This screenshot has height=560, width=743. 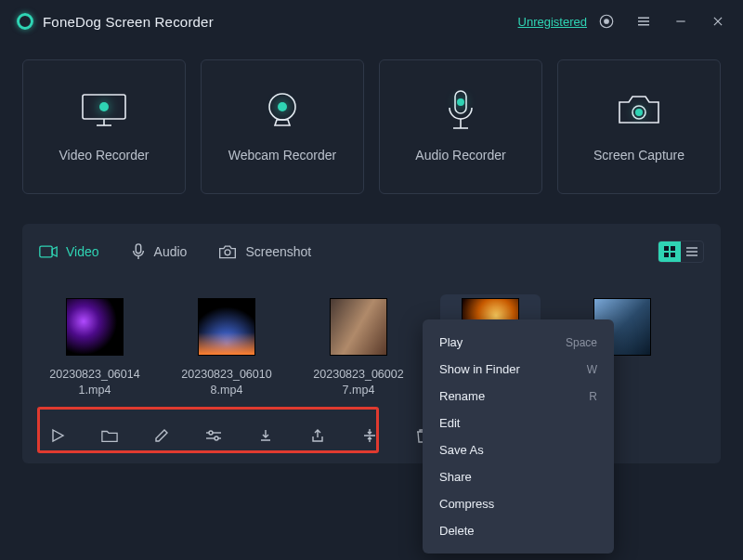 I want to click on list-view-button, so click(x=692, y=252).